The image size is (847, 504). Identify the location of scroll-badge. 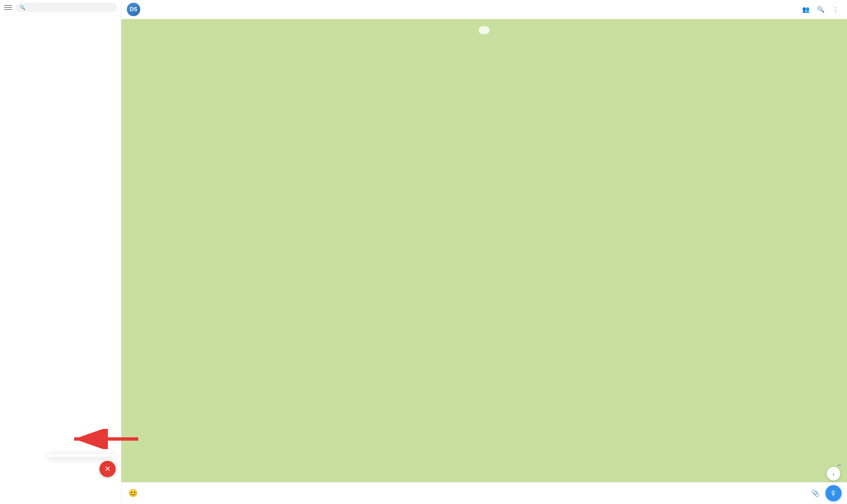
(839, 465).